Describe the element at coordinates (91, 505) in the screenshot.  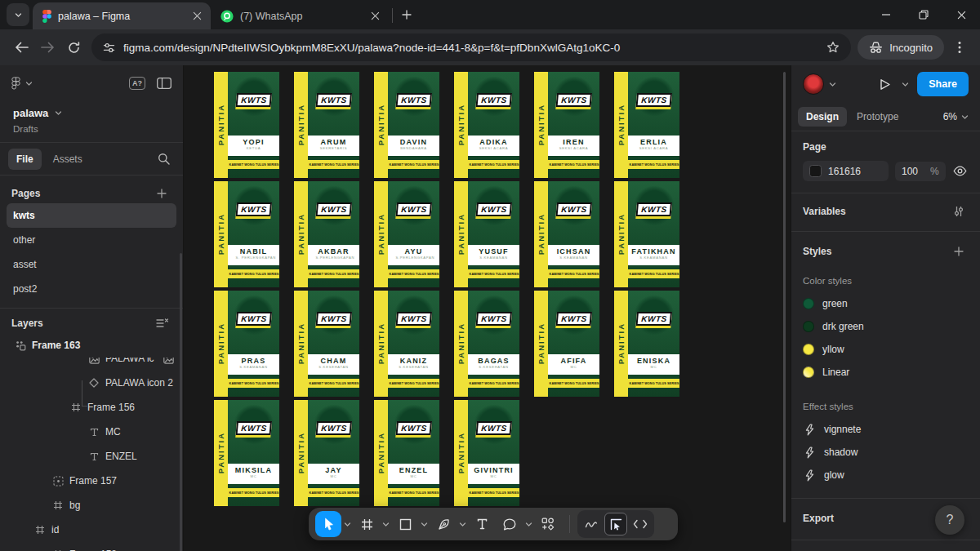
I see `layer-item: bg` at that location.